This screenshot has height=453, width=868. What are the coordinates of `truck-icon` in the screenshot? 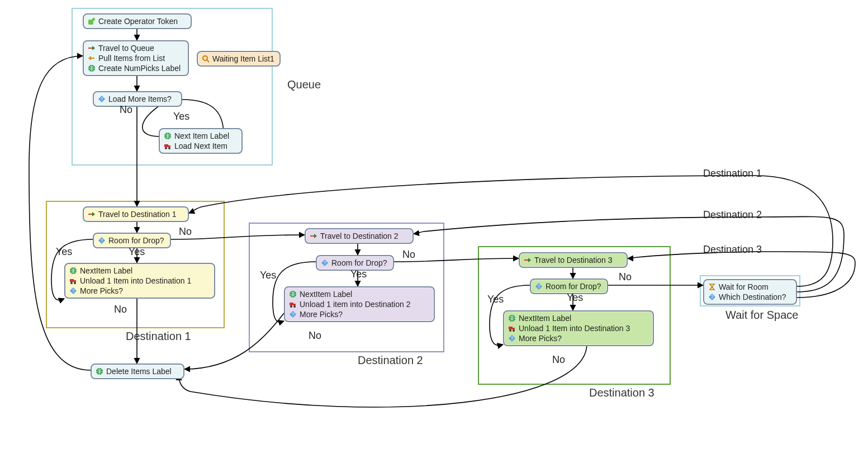 It's located at (73, 281).